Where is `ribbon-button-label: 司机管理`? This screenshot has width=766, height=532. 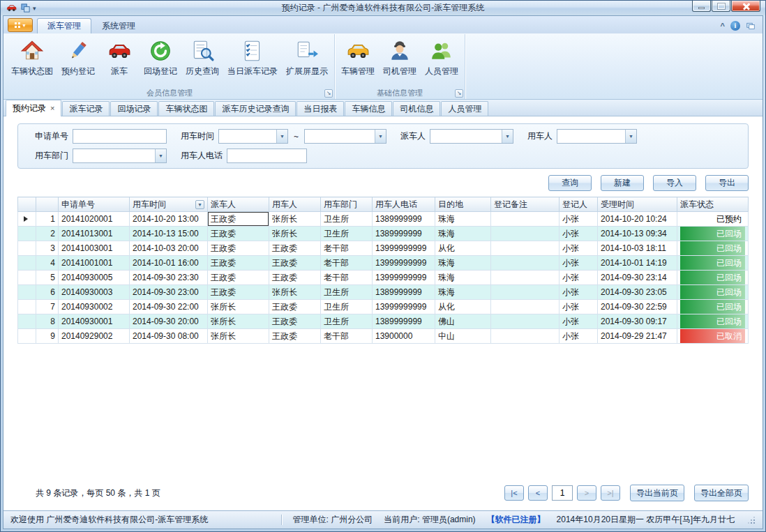
ribbon-button-label: 司机管理 is located at coordinates (400, 71).